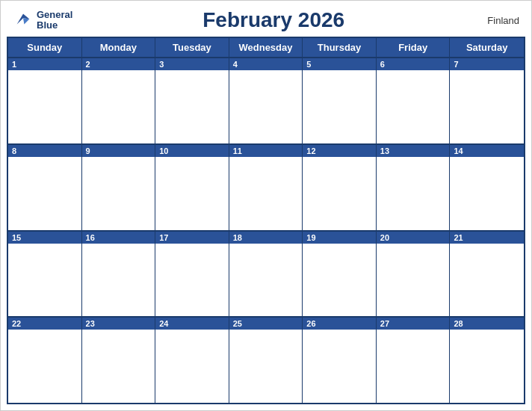  What do you see at coordinates (339, 188) in the screenshot?
I see `day-12: 12` at bounding box center [339, 188].